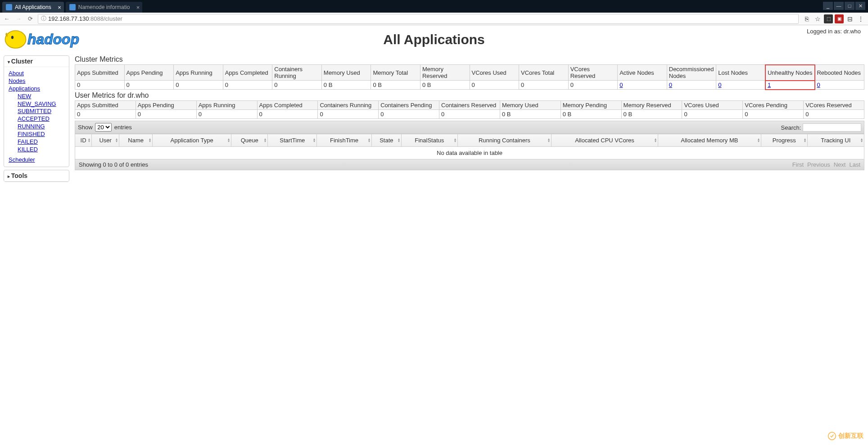 The image size is (868, 445). I want to click on cluster-metric-header: Apps Completed, so click(248, 73).